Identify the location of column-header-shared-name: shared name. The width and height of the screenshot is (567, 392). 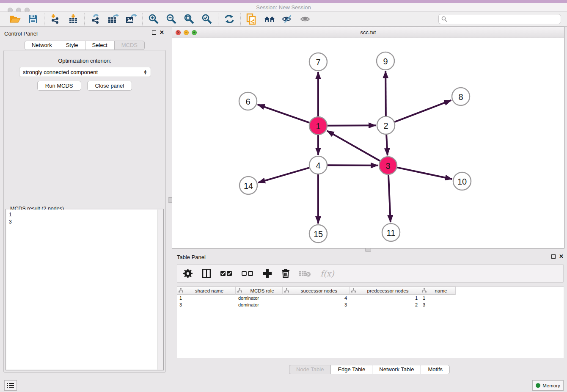
(206, 290).